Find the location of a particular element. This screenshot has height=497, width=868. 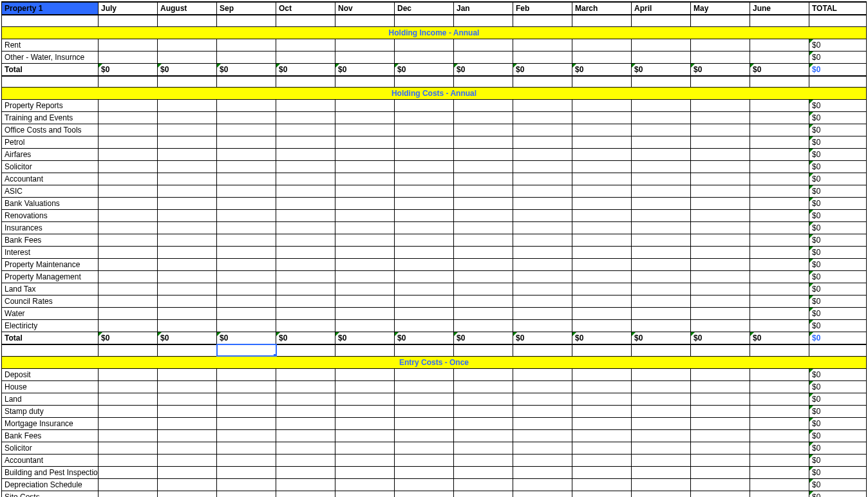

row-label: Property Management is located at coordinates (50, 277).